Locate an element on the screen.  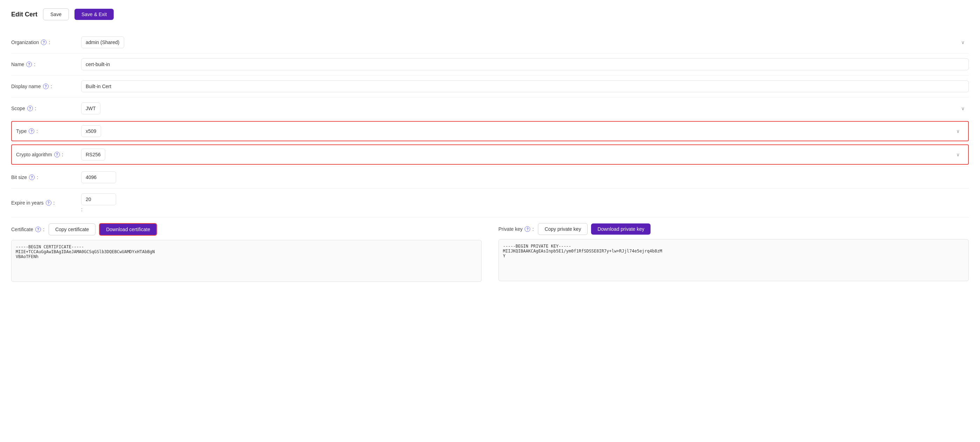
organization-select-wrapper: admin (Shared) is located at coordinates (525, 43).